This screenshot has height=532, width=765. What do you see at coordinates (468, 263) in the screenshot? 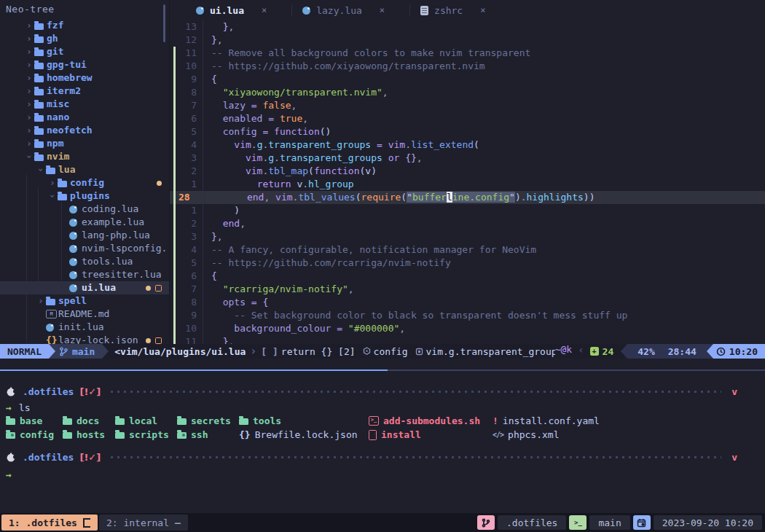
I see `code-line: 5-- https://github.com/rcarriga/nvim-not…` at bounding box center [468, 263].